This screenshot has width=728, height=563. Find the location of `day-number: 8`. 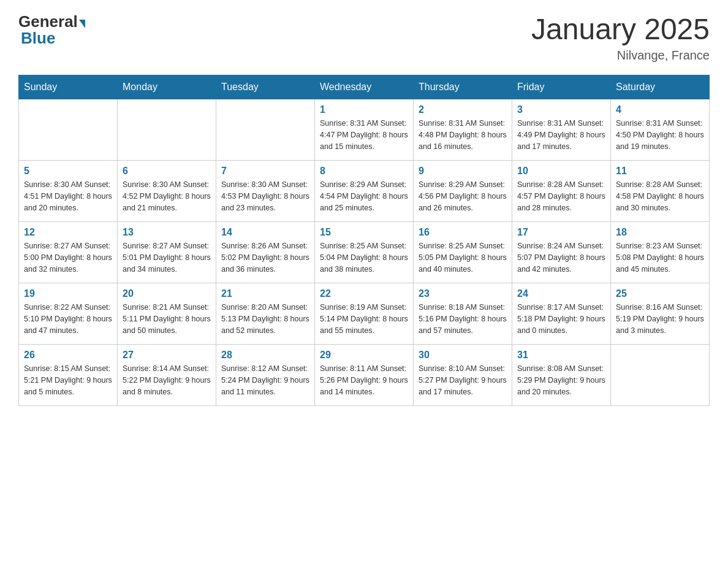

day-number: 8 is located at coordinates (364, 171).